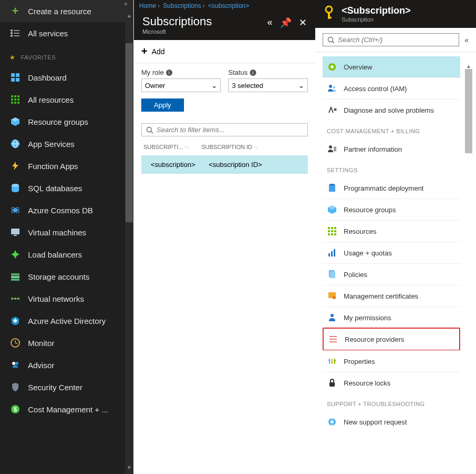  Describe the element at coordinates (66, 144) in the screenshot. I see `sidebar-item-app-services: App Services` at that location.